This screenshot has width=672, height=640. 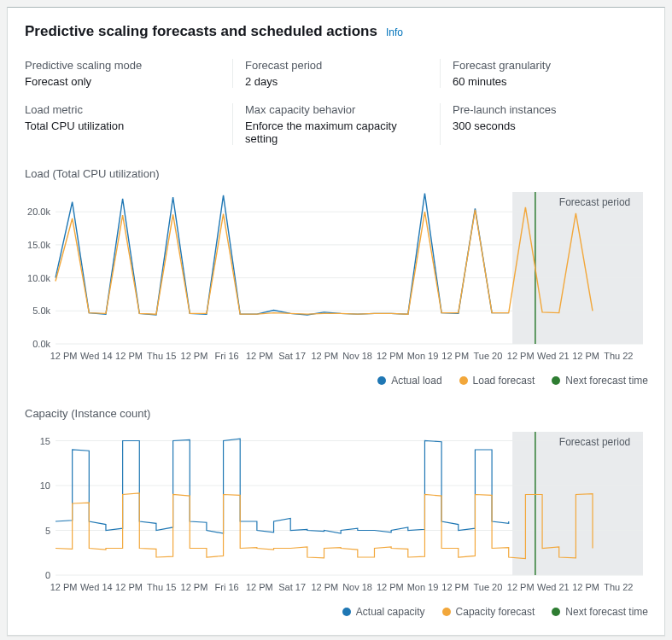 I want to click on svg-text: 20.0k, so click(x=39, y=212).